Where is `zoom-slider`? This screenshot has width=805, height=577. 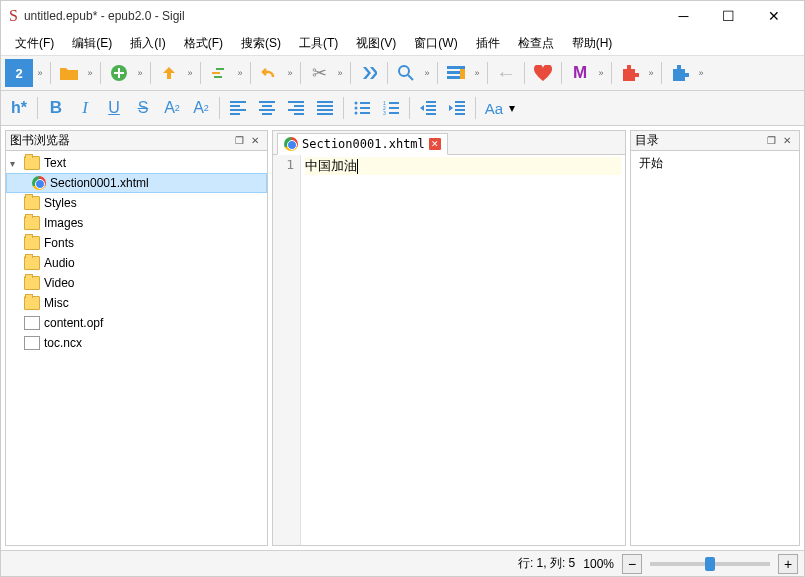 zoom-slider is located at coordinates (710, 564).